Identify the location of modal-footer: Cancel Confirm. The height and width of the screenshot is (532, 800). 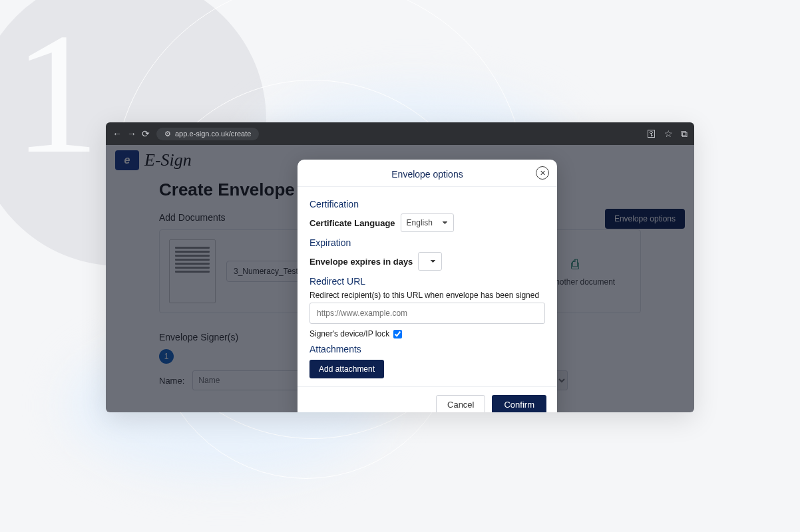
(427, 399).